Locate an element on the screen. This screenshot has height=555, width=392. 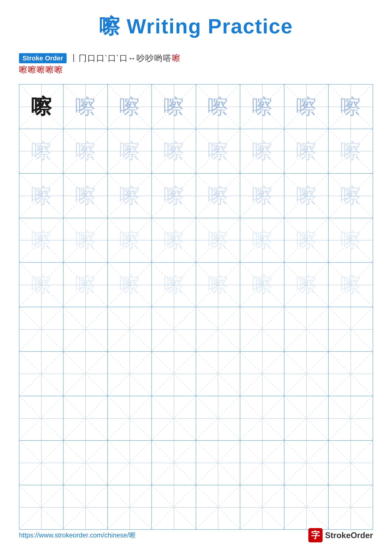
grid-cell-4-5: 嚓 is located at coordinates (218, 240).